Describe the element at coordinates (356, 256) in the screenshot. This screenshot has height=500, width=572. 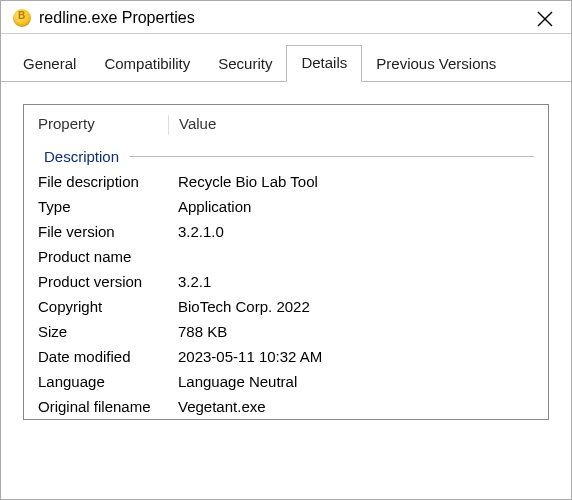
I see `value-product-name` at that location.